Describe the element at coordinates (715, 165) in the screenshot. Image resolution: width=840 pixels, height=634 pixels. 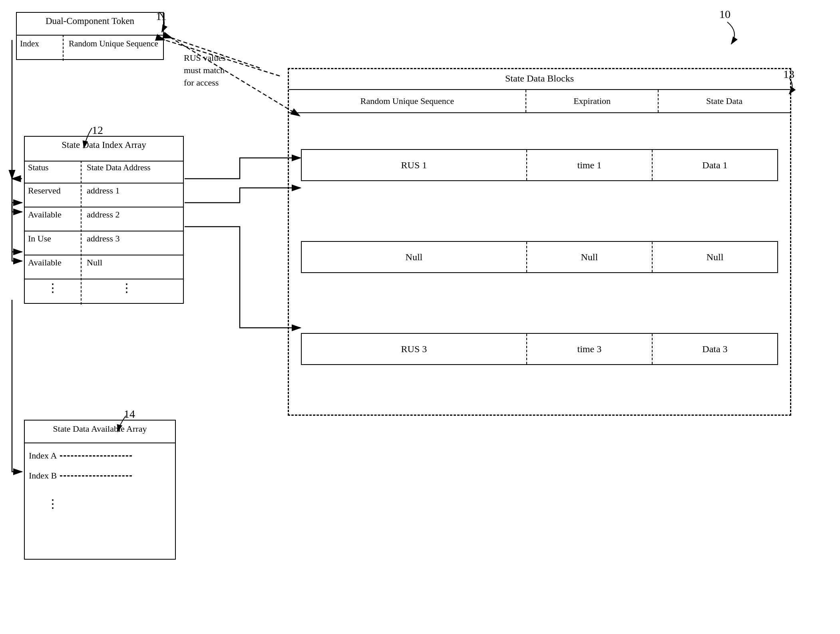
I see `sdb-r1-c3: Data 1` at that location.